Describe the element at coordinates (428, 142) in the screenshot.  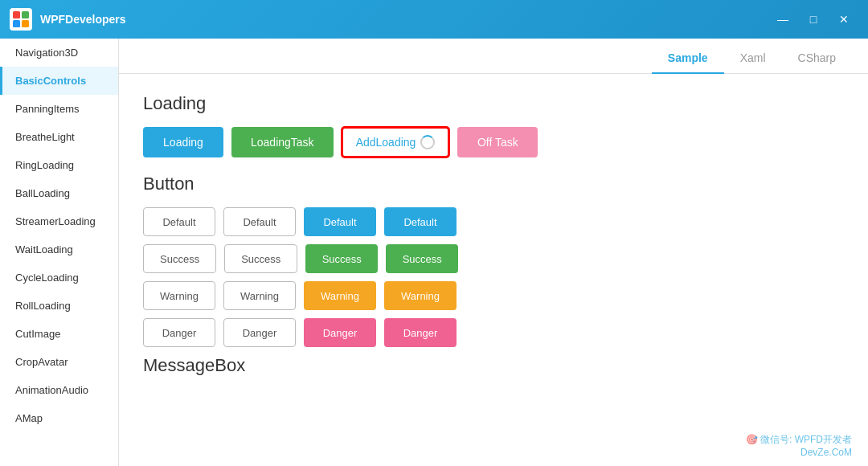
I see `loading-spinner` at that location.